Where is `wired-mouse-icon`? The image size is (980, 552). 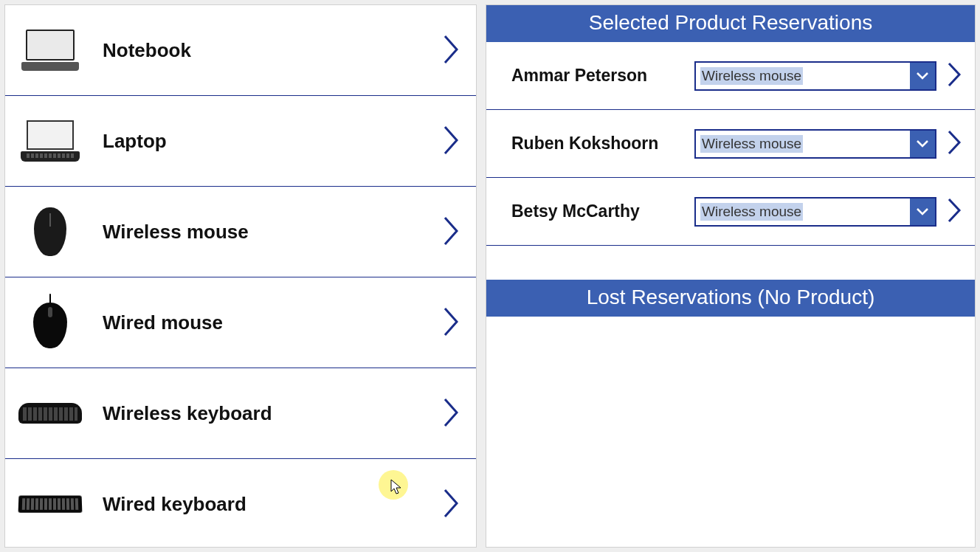
wired-mouse-icon is located at coordinates (50, 322).